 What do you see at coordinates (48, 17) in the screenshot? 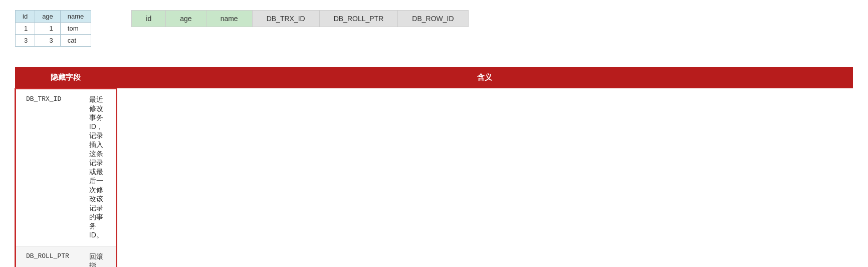
I see `small-table-header-age: age` at bounding box center [48, 17].